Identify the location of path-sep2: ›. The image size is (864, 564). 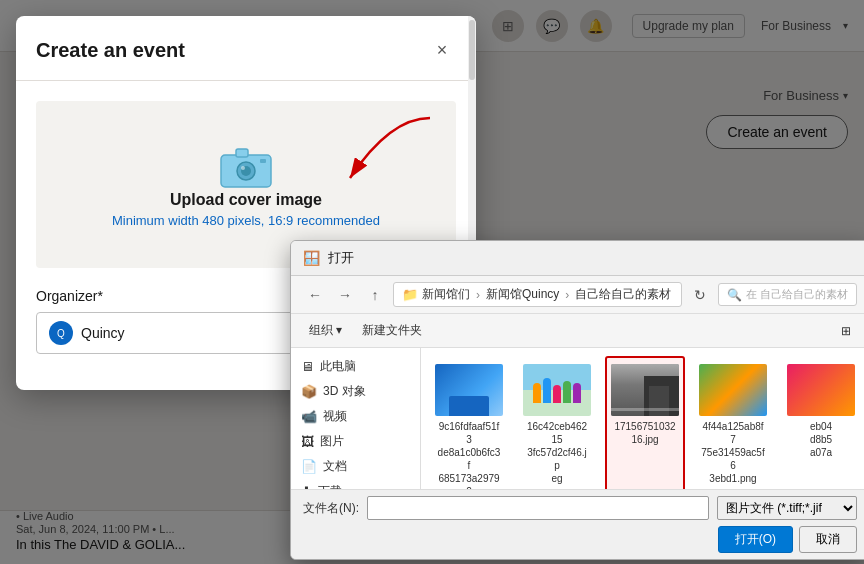
(567, 295).